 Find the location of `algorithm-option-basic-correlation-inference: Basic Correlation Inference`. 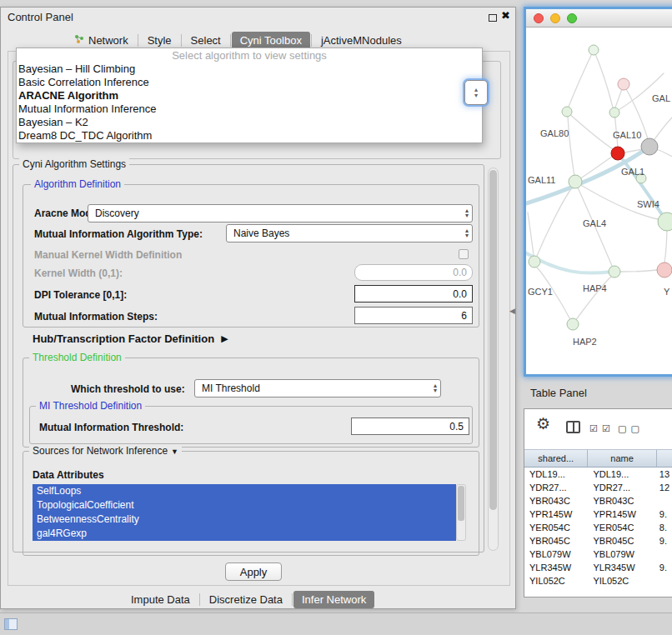

algorithm-option-basic-correlation-inference: Basic Correlation Inference is located at coordinates (249, 82).